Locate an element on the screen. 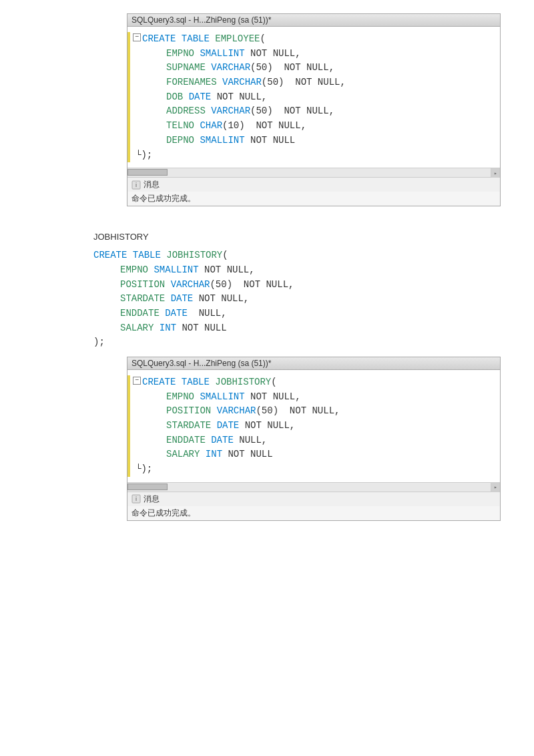 Image resolution: width=534 pixels, height=756 pixels. yellow-bar-2e is located at coordinates (129, 441).